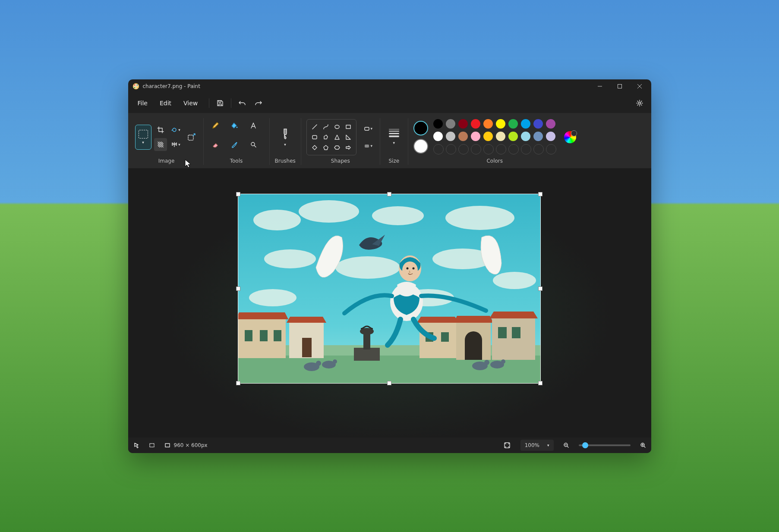 Image resolution: width=779 pixels, height=532 pixels. I want to click on color-1-swatch, so click(421, 128).